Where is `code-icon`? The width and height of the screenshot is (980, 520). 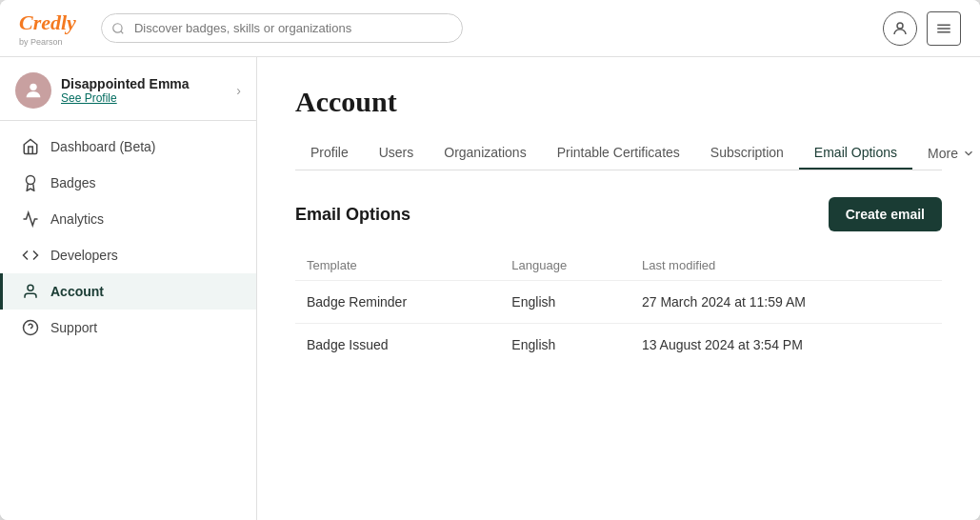
code-icon is located at coordinates (30, 255).